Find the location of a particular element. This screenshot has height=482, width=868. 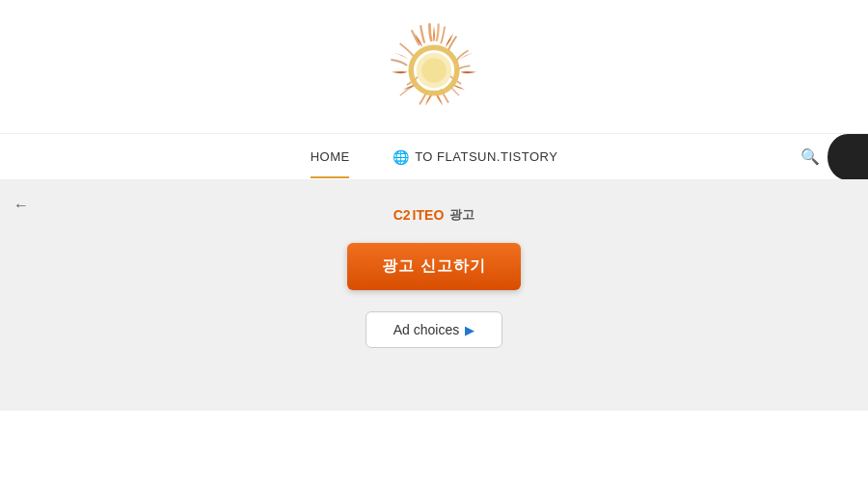

ad-choices-button: Ad choices ▶ is located at coordinates (434, 330).